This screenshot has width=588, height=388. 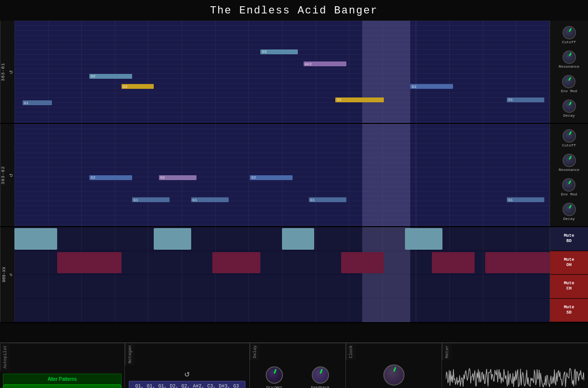 What do you see at coordinates (279, 52) in the screenshot?
I see `note: G3` at bounding box center [279, 52].